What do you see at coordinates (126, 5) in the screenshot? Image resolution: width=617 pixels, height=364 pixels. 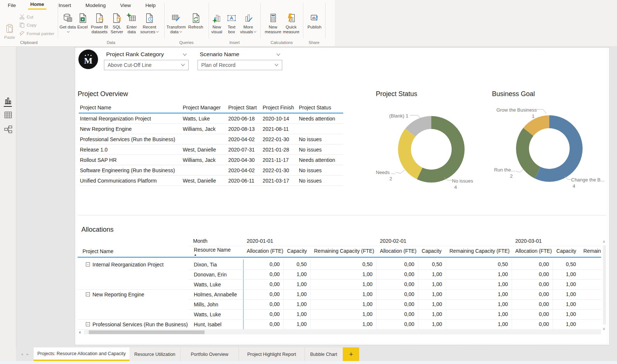 I see `ribbon-tab-view: View` at bounding box center [126, 5].